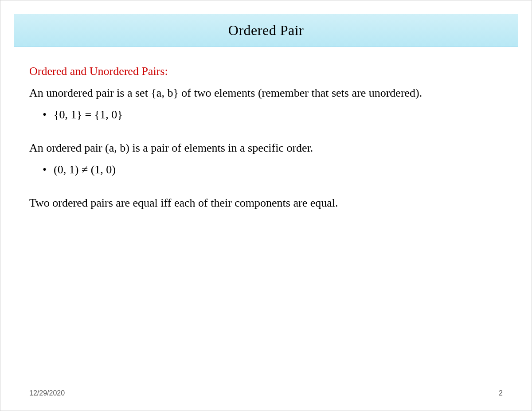 This screenshot has height=411, width=532. Describe the element at coordinates (266, 30) in the screenshot. I see `slide-title: Ordered Pair` at that location.